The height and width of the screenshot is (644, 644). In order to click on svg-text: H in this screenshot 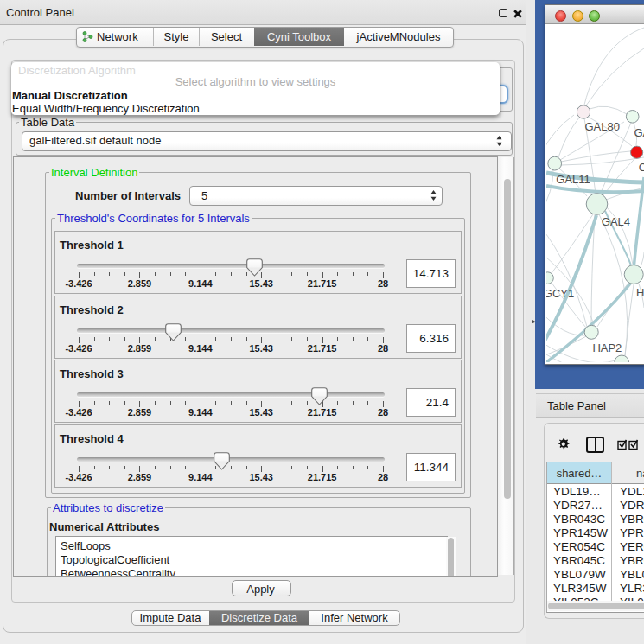, I will do `click(640, 292)`.